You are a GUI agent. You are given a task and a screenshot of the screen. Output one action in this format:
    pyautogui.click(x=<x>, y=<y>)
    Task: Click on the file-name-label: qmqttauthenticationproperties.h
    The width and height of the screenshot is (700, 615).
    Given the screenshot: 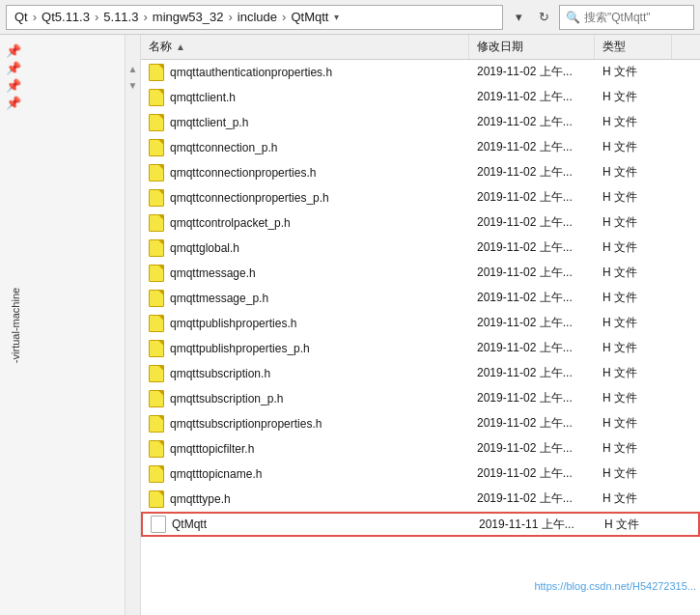 What is the action you would take?
    pyautogui.click(x=251, y=72)
    